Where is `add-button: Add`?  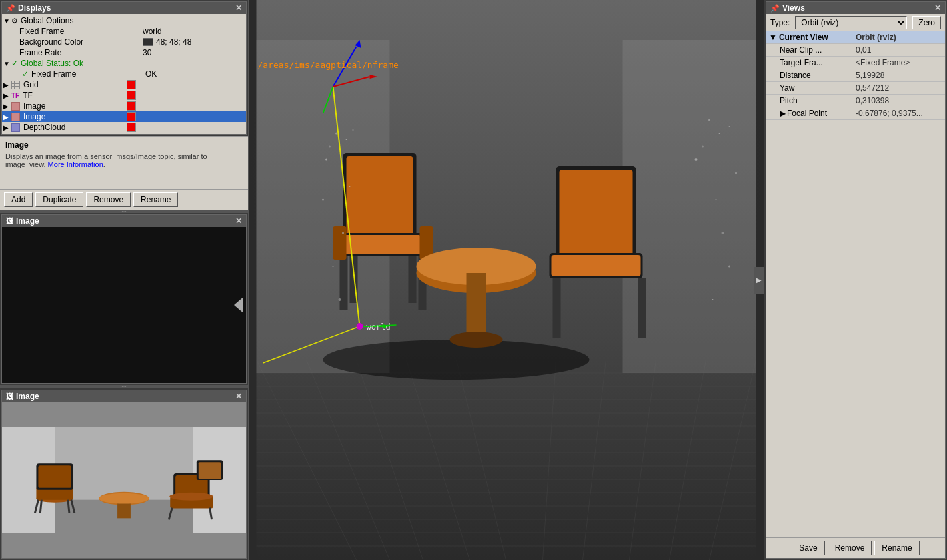 add-button: Add is located at coordinates (19, 200).